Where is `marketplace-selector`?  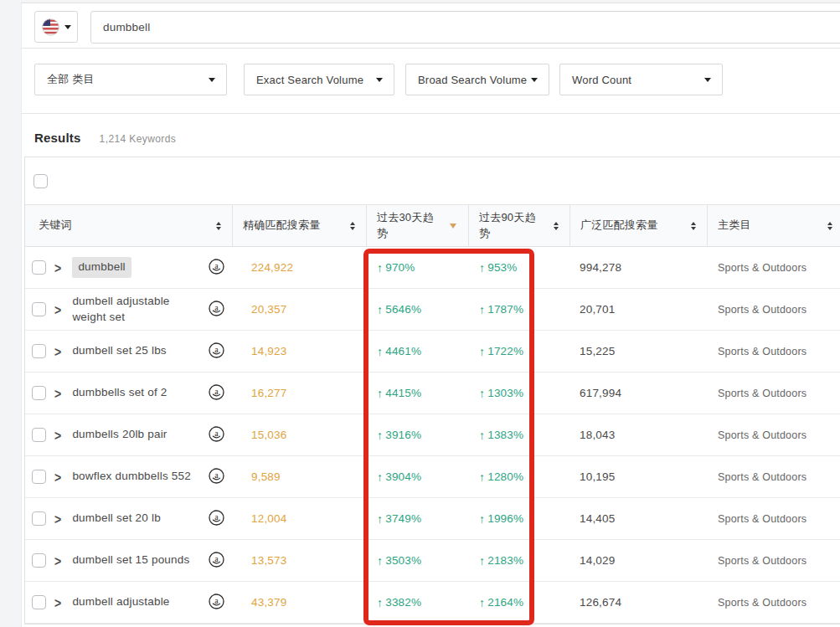
marketplace-selector is located at coordinates (56, 27).